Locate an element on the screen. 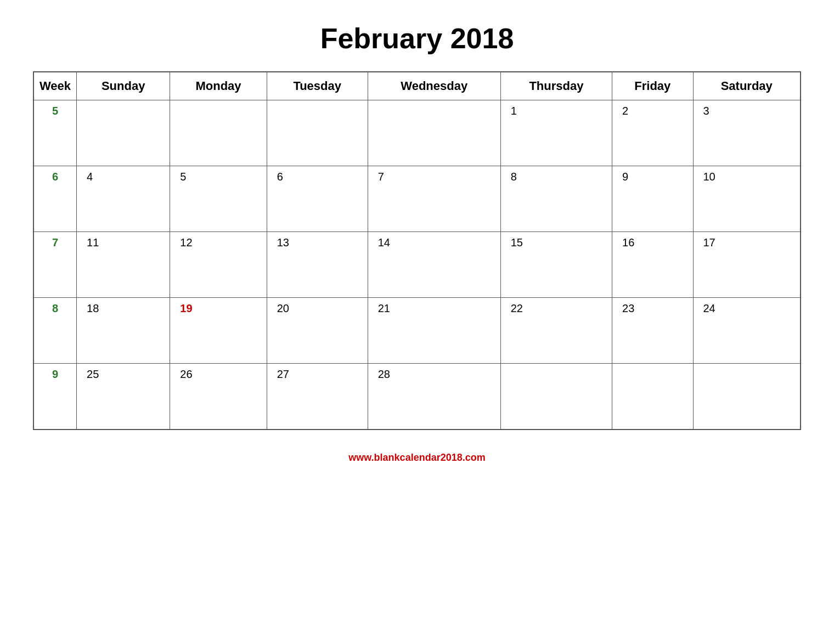 Image resolution: width=834 pixels, height=644 pixels. day-number: 18 is located at coordinates (93, 308).